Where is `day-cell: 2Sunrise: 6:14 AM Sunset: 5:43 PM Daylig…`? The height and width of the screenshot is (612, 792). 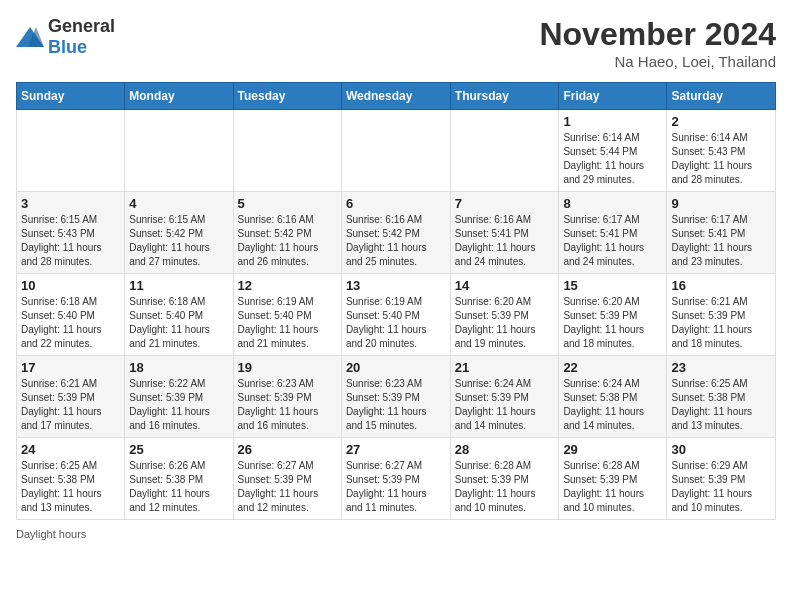 day-cell: 2Sunrise: 6:14 AM Sunset: 5:43 PM Daylig… is located at coordinates (722, 151).